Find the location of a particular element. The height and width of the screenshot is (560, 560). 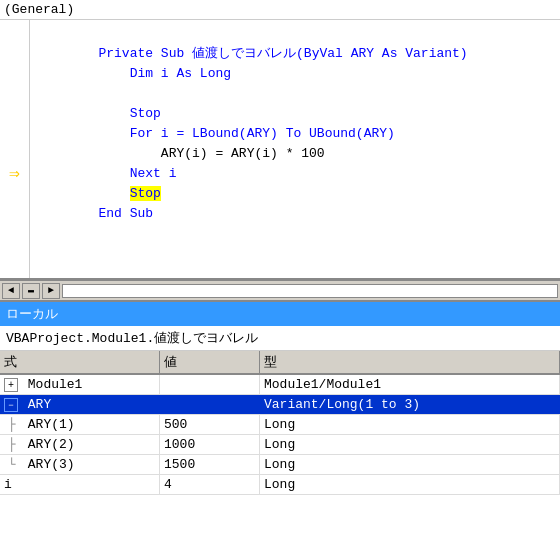

tree-line-icon: └ is located at coordinates (12, 464).